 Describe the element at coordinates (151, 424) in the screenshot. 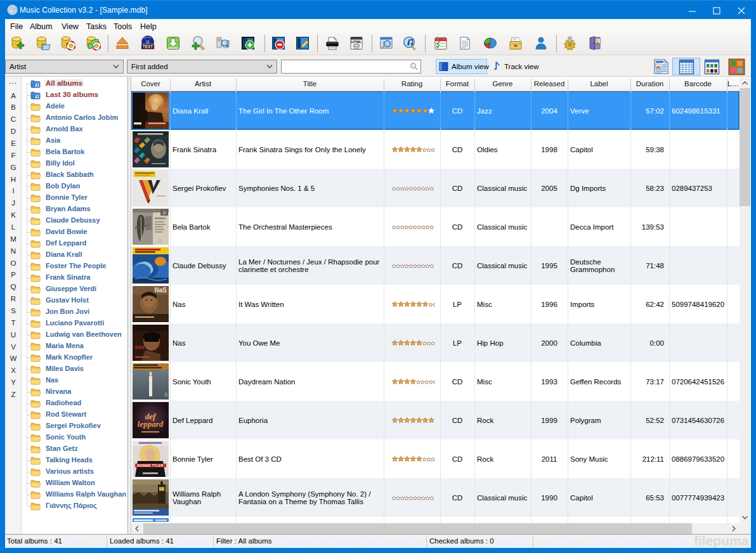

I see `svg-text: leppard` at that location.